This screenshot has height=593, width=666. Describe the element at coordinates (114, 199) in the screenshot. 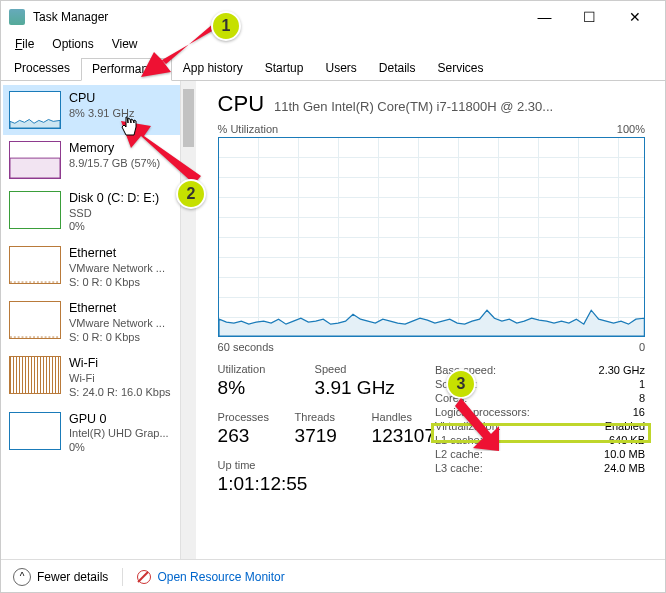

I see `sidebar-item-label: Disk 0 (C: D: E:)` at that location.